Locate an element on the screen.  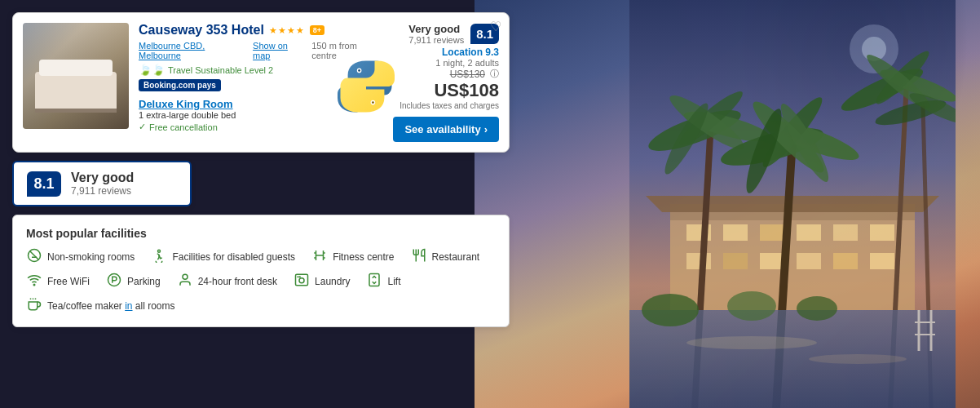
facilities-row-3: Tea/coffee maker in all rooms is located at coordinates (261, 306).